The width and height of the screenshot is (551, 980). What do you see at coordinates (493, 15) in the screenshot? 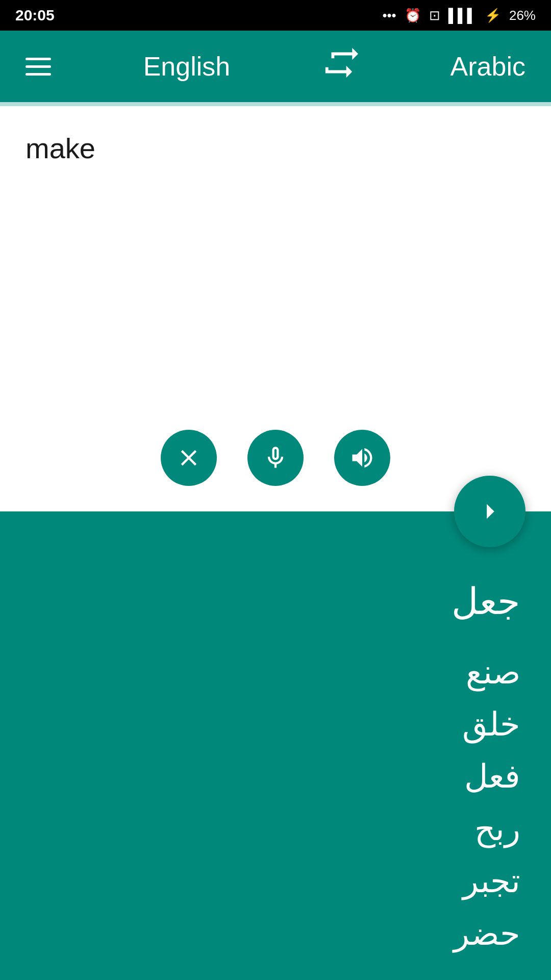
I see `status-charge: ⚡` at bounding box center [493, 15].